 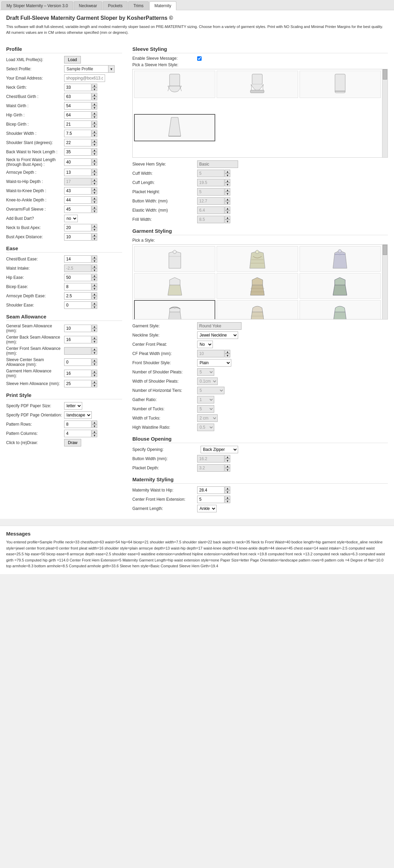 I want to click on sleeve-scrollbar-thumb, so click(x=385, y=74).